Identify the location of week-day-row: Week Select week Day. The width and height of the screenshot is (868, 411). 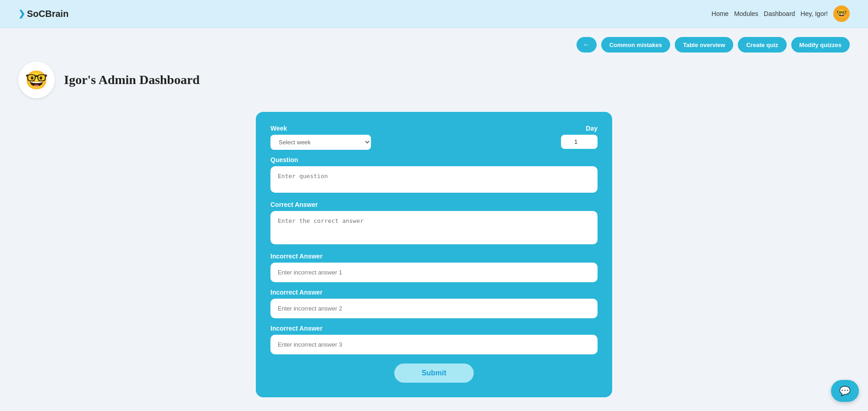
(434, 137).